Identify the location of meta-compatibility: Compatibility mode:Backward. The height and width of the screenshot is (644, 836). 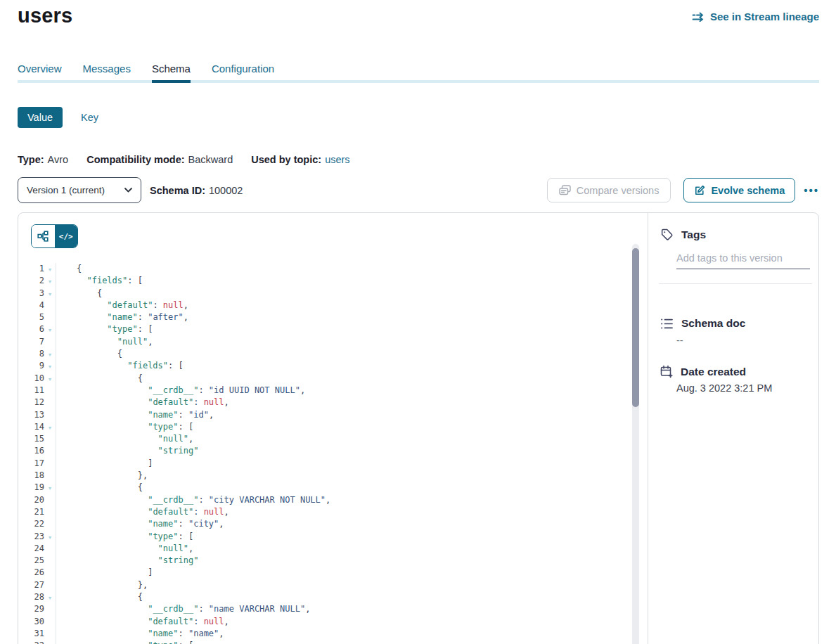
(160, 160).